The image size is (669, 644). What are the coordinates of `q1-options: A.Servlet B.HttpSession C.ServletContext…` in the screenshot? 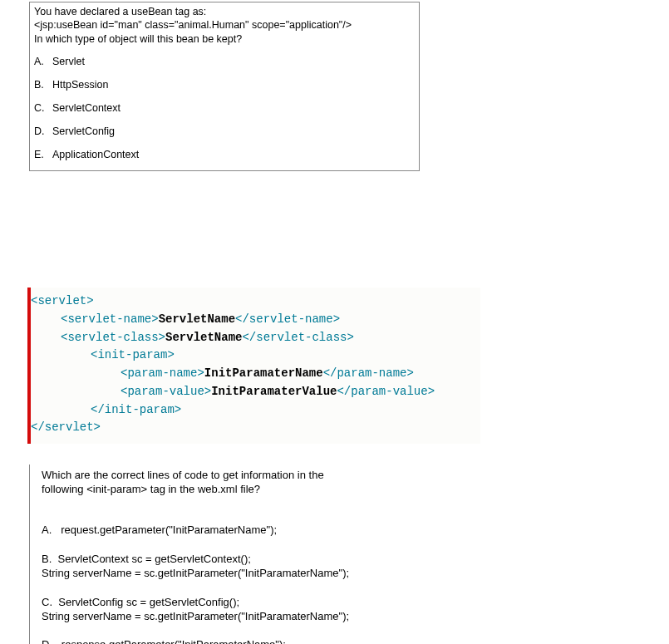 It's located at (223, 108).